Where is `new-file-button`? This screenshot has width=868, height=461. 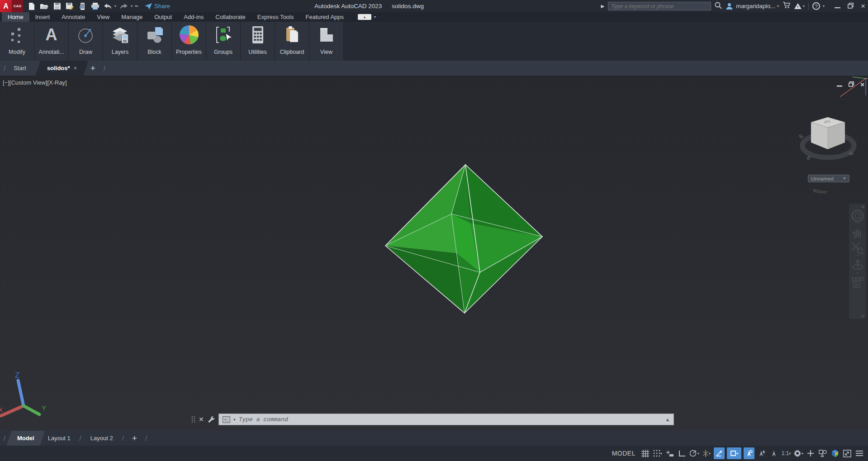 new-file-button is located at coordinates (32, 6).